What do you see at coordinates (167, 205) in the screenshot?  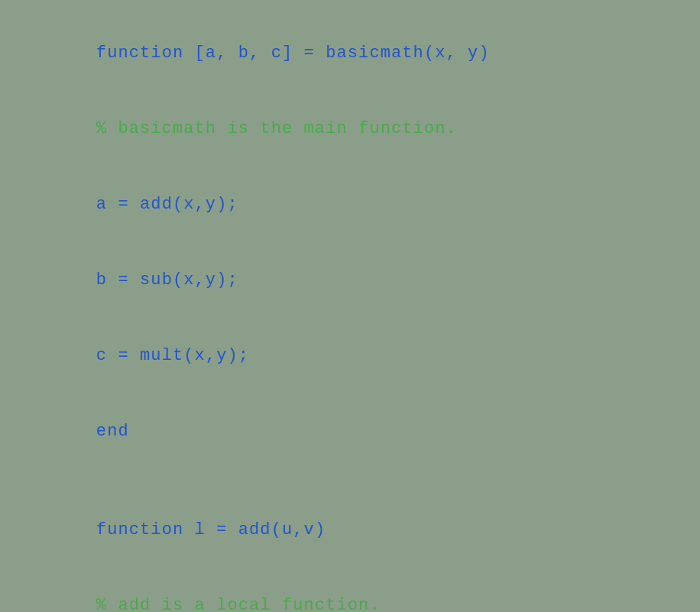 I see `code-text: a = add(x,y);` at bounding box center [167, 205].